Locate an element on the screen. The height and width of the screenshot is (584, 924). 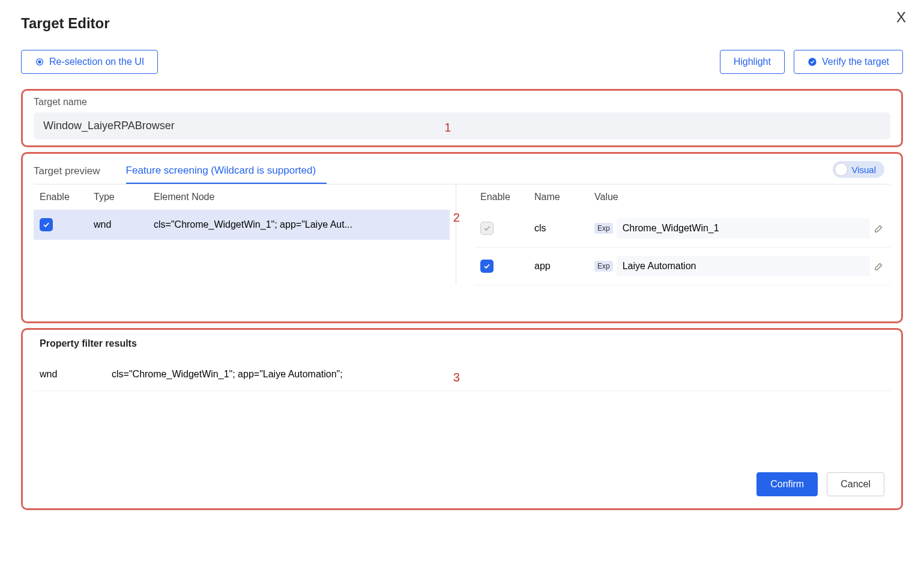
reselection-button: Re-selection on the UI is located at coordinates (89, 62).